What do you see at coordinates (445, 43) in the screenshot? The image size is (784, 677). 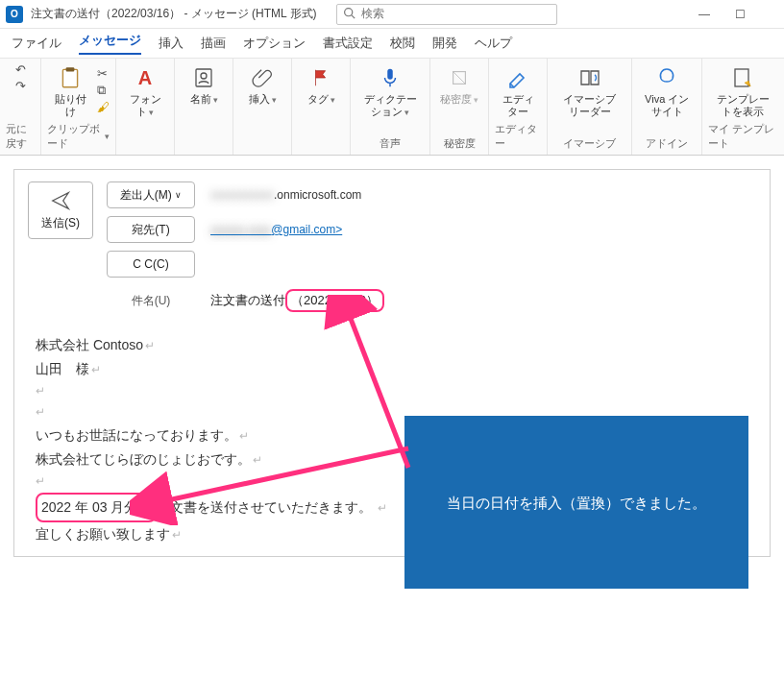 I see `menu-developer: 開発` at bounding box center [445, 43].